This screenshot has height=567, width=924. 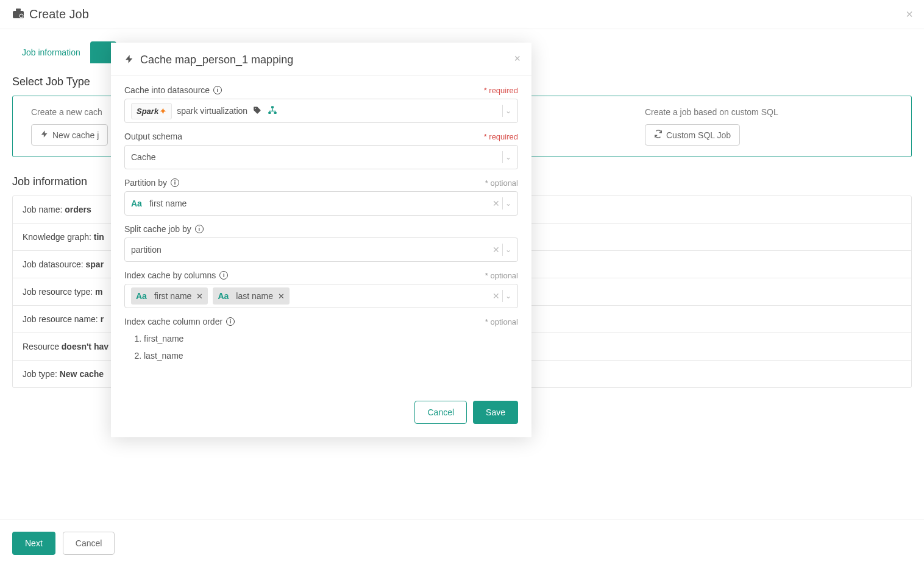 I want to click on spark-logo: Spark✦, so click(x=151, y=111).